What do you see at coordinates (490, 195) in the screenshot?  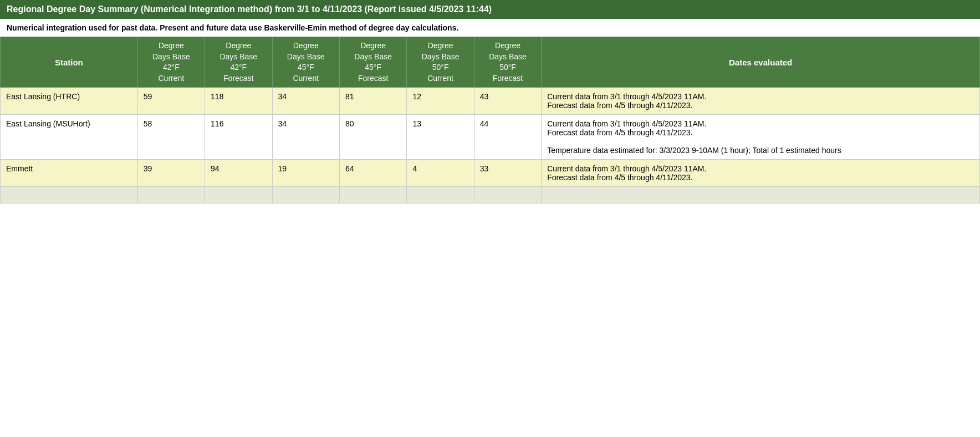 I see `empty-row` at bounding box center [490, 195].